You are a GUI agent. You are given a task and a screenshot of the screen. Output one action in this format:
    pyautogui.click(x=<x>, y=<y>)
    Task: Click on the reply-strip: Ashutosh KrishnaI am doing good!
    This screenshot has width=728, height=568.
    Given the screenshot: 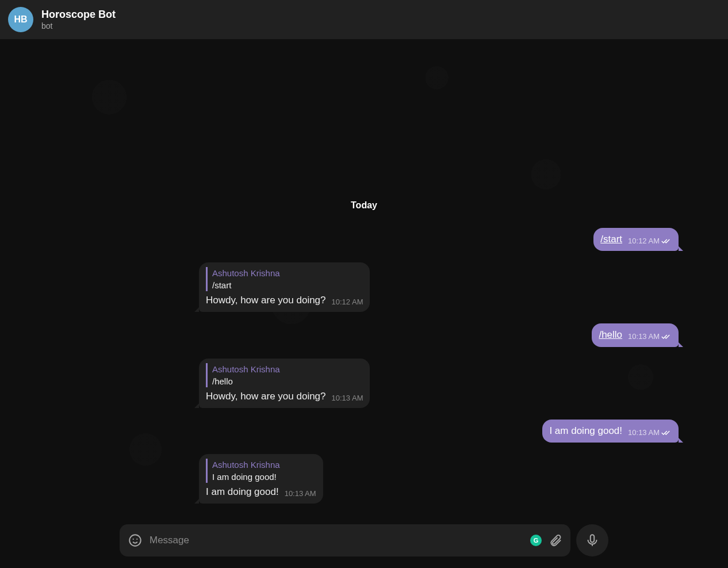 What is the action you would take?
    pyautogui.click(x=261, y=471)
    